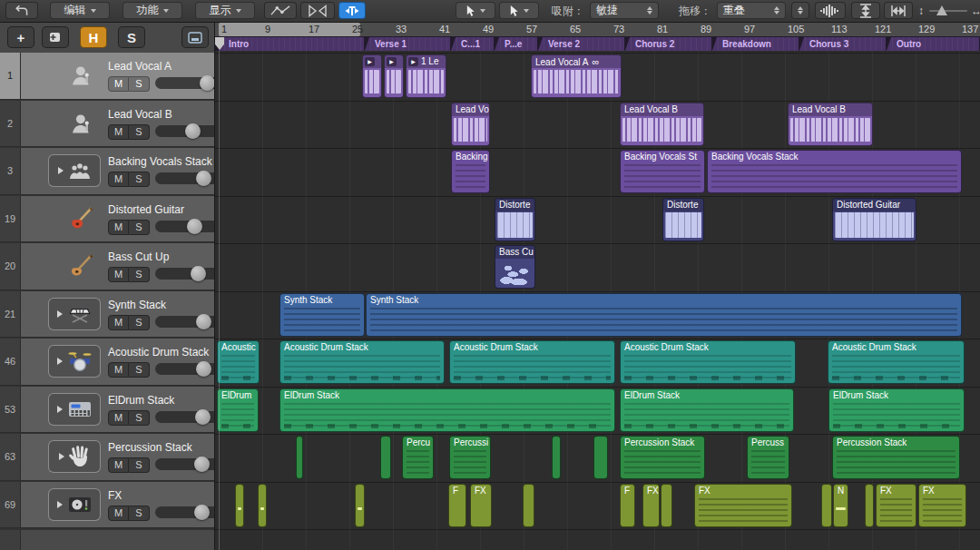  I want to click on arrangement-marker: Outro, so click(933, 44).